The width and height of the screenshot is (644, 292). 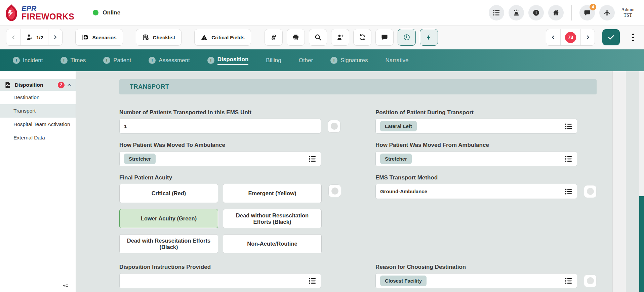 I want to click on scenarios-button: Scenarios, so click(x=99, y=37).